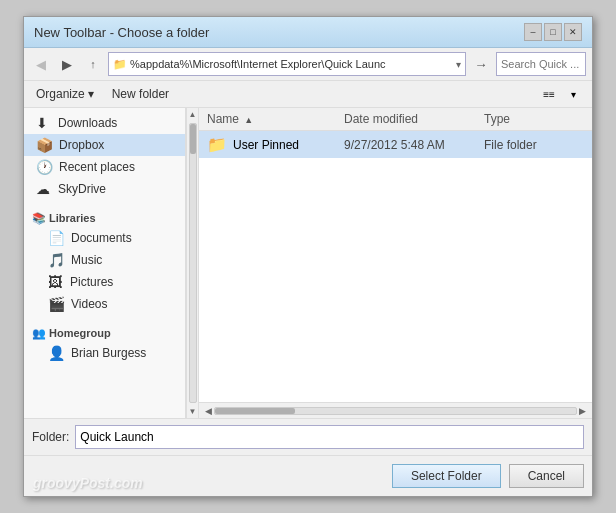  What do you see at coordinates (192, 263) in the screenshot?
I see `sidebar-scrollbar: ▲ ▼` at bounding box center [192, 263].